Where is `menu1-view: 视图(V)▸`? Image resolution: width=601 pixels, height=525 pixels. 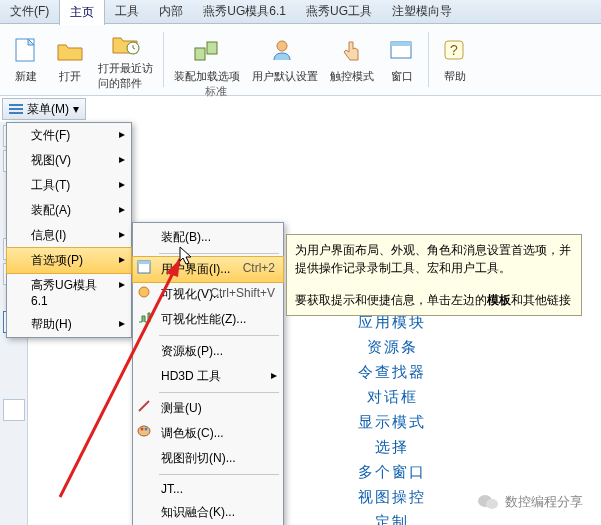 menu1-view: 视图(V)▸ is located at coordinates (69, 160).